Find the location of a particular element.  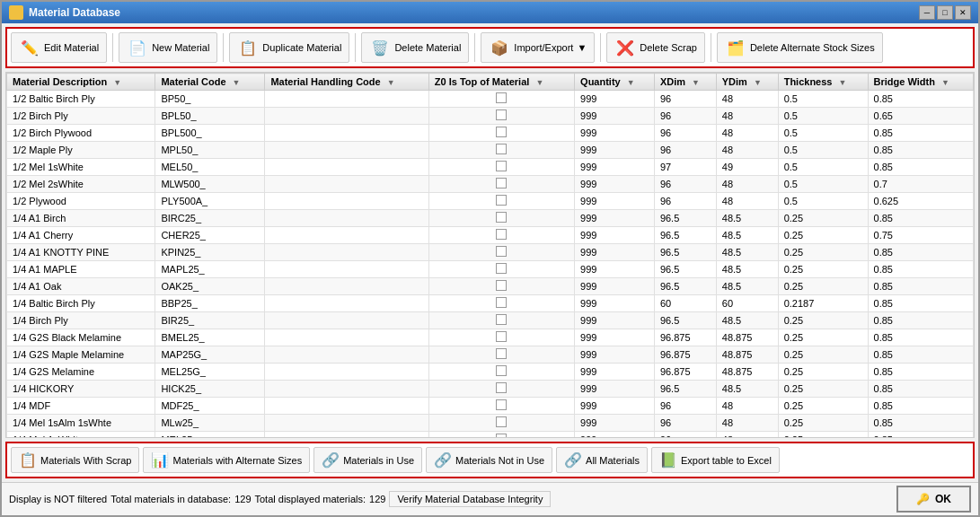

table-row: 1/2 Mel 2sWhiteMLW500_99996480.50.7 is located at coordinates (490, 185).